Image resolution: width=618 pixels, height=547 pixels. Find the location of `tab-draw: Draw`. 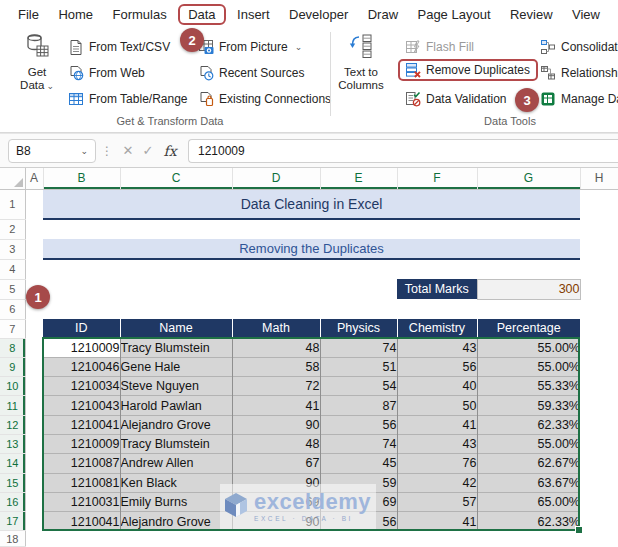

tab-draw: Draw is located at coordinates (383, 14).